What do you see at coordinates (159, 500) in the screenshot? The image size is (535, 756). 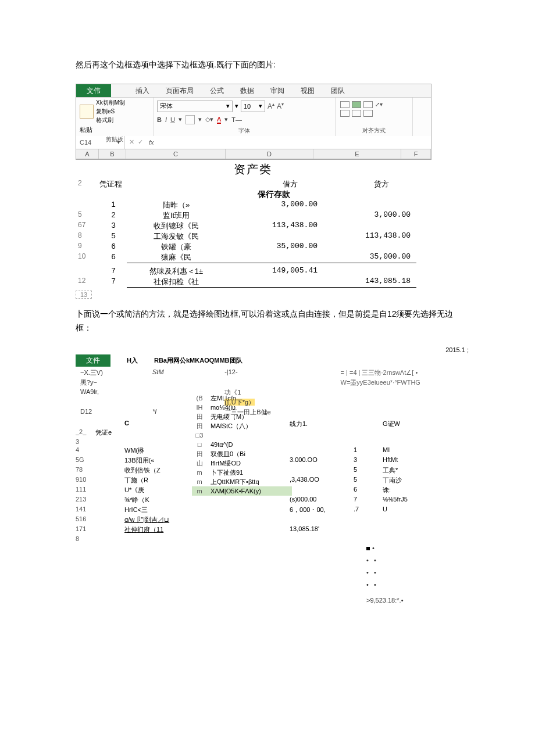 I see `fig2-cell: ⅜*睁（K` at bounding box center [159, 500].